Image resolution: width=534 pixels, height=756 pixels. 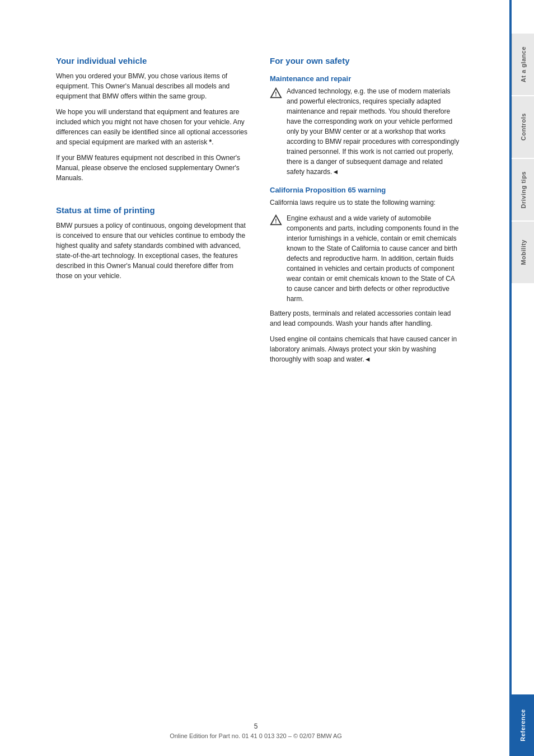 I want to click on left-column: Your individual vehicle When you ordered…, so click(x=152, y=213).